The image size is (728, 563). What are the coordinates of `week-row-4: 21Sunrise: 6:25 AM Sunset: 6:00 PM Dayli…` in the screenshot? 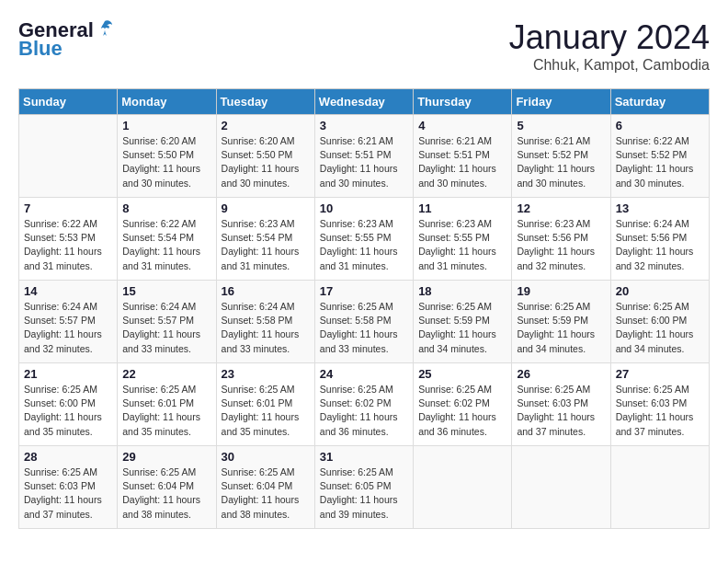 It's located at (364, 405).